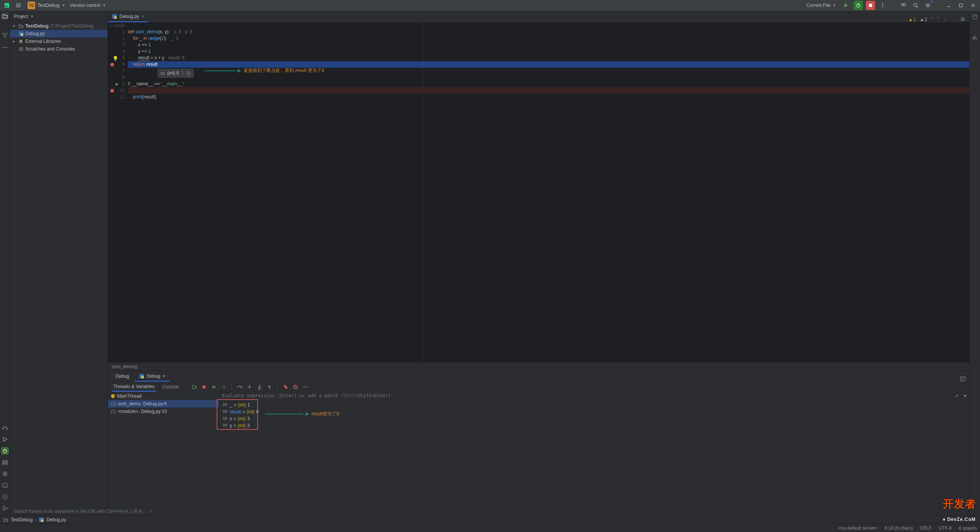 This screenshot has width=980, height=532. I want to click on close-window-icon, so click(973, 5).